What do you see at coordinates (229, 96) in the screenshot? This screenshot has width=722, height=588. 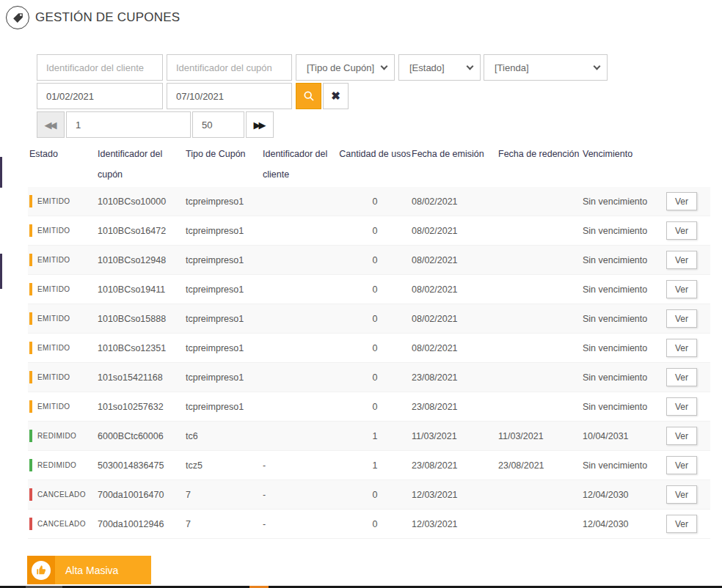 I see `date-to-input` at bounding box center [229, 96].